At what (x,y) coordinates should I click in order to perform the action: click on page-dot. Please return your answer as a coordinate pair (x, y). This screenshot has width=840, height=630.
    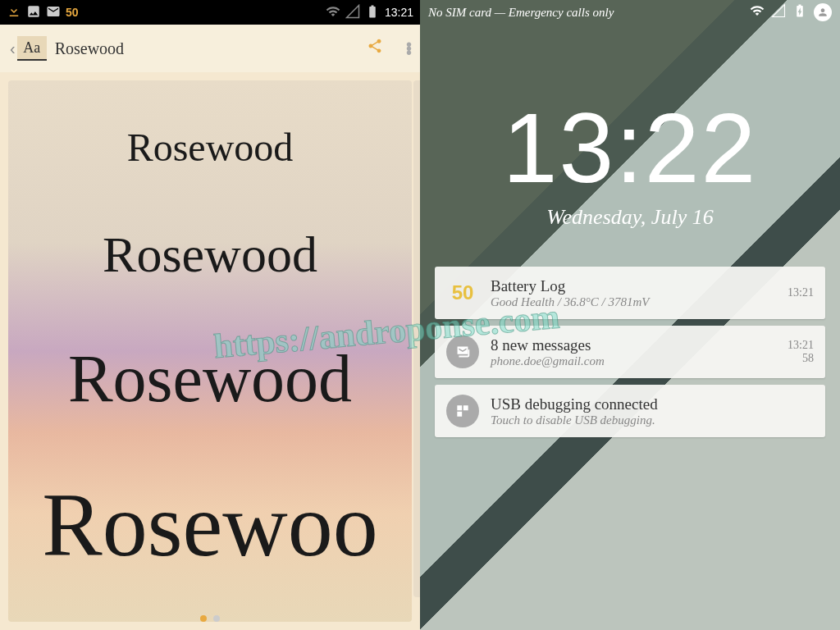
    Looking at the image, I should click on (217, 619).